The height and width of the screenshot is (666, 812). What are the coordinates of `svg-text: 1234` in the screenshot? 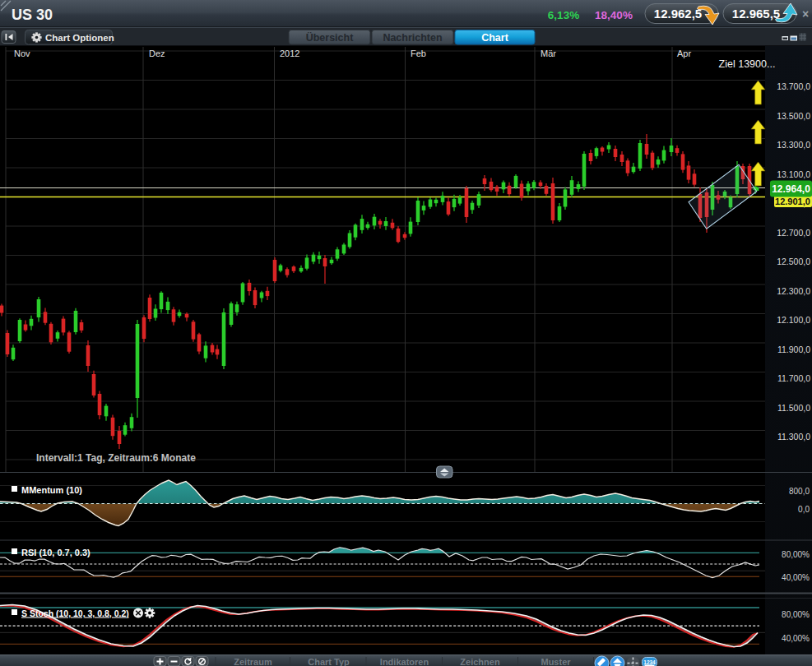 It's located at (650, 663).